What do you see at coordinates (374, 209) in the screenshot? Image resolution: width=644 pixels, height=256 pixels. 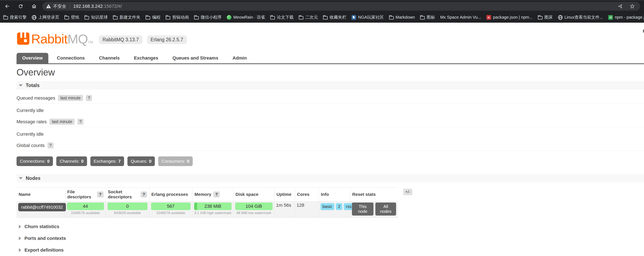 I see `reset-stats-cell: This node All nodes` at bounding box center [374, 209].